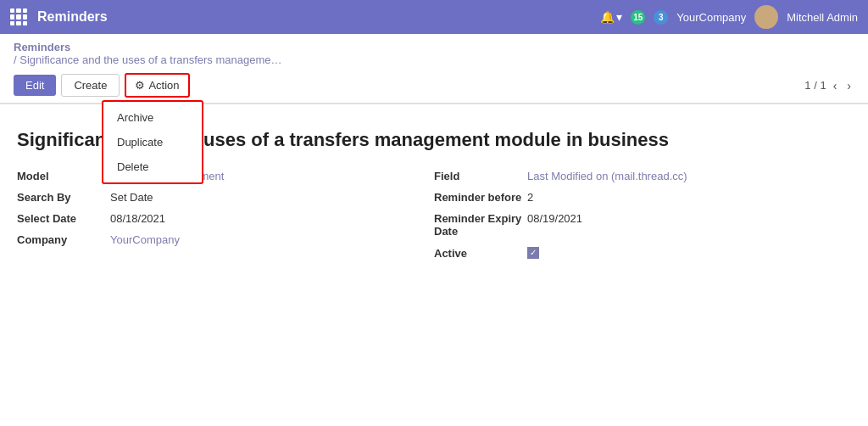  I want to click on notifications-button: 🔔 ▾, so click(611, 17).